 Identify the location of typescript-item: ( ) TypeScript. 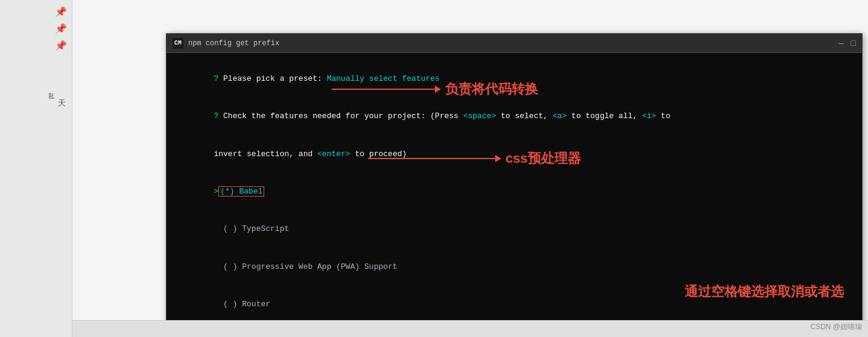
(251, 229).